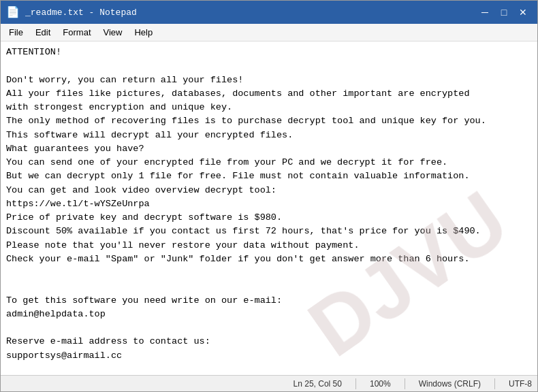 This screenshot has width=538, height=392. What do you see at coordinates (520, 384) in the screenshot?
I see `encoding-label: UTF-8` at bounding box center [520, 384].